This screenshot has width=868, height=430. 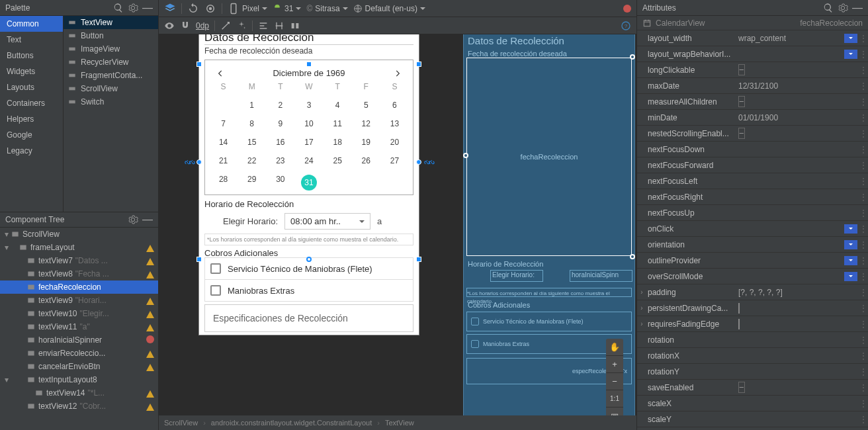 What do you see at coordinates (308, 183) in the screenshot?
I see `calendar-day: 31` at bounding box center [308, 183].